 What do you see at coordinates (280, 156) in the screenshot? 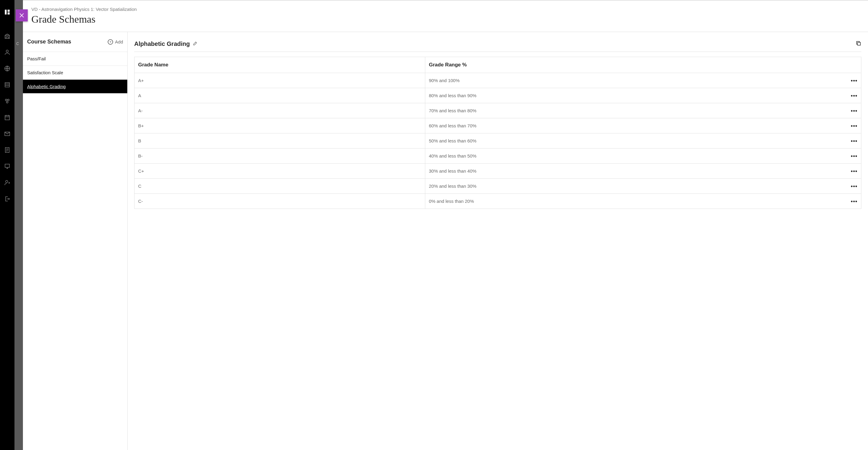
I see `grade-name-cell: B-` at bounding box center [280, 156].